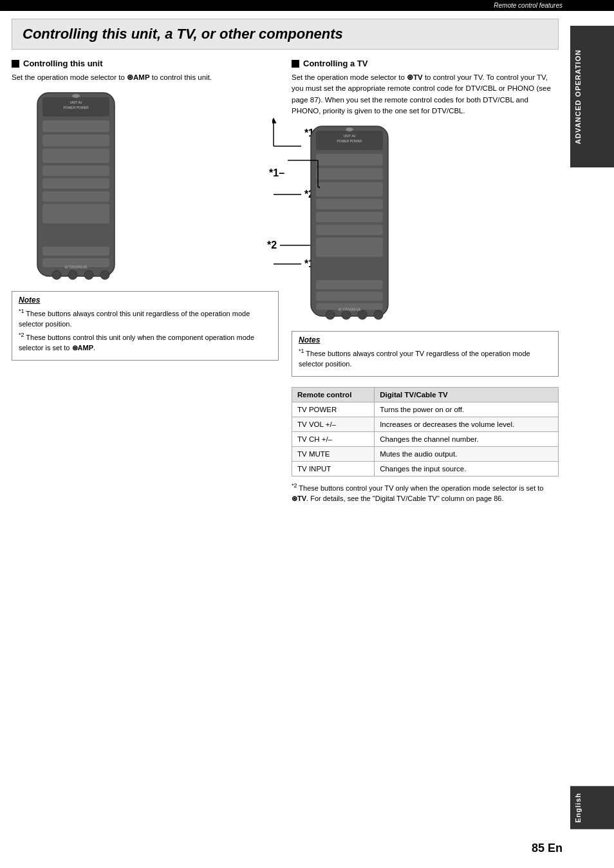  Describe the element at coordinates (414, 77) in the screenshot. I see `tv-mode-symbol: ⊛TV` at that location.